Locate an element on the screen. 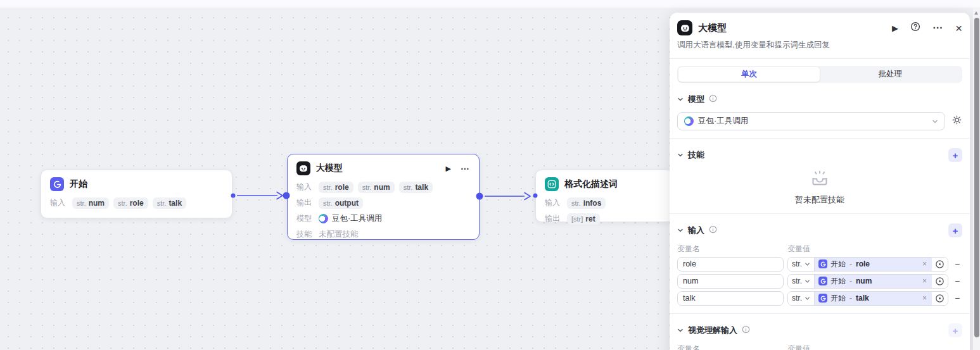 This screenshot has width=980, height=350. variable-value-control: str. 开始-role × is located at coordinates (868, 265).